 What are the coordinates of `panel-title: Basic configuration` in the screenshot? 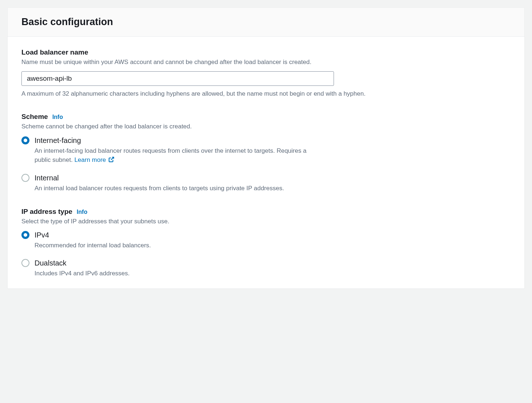 It's located at (266, 22).